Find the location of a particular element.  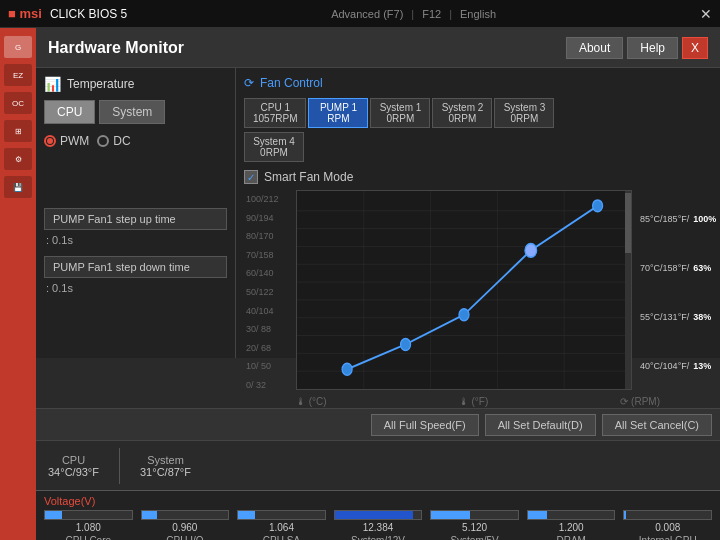

pump-step-up-value: : 0.1s is located at coordinates (136, 240).